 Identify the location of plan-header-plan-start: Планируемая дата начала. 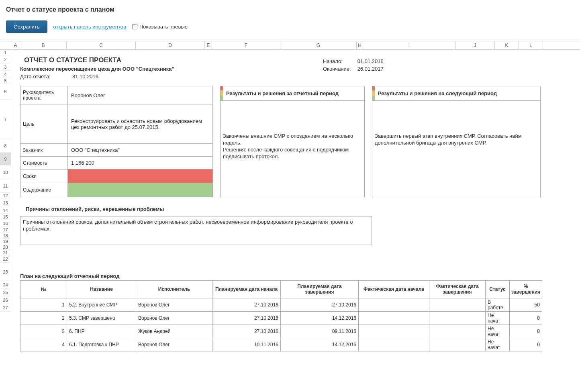
(247, 289).